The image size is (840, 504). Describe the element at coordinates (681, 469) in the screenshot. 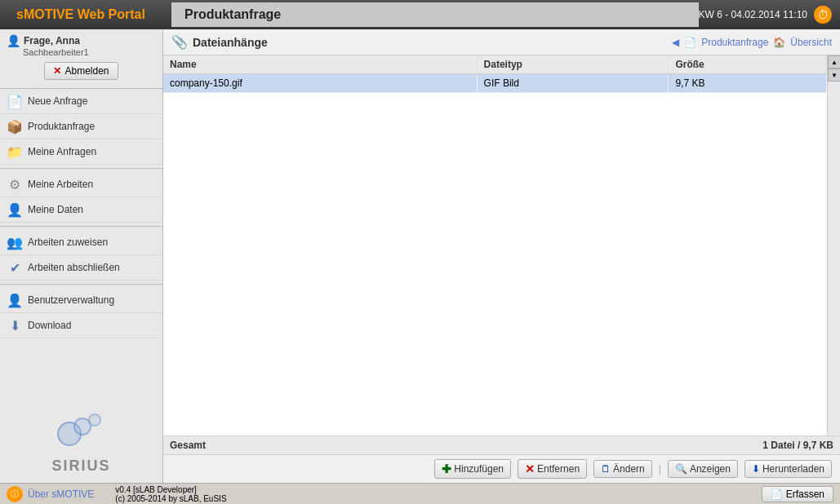

I see `view-icon: 🔍` at that location.